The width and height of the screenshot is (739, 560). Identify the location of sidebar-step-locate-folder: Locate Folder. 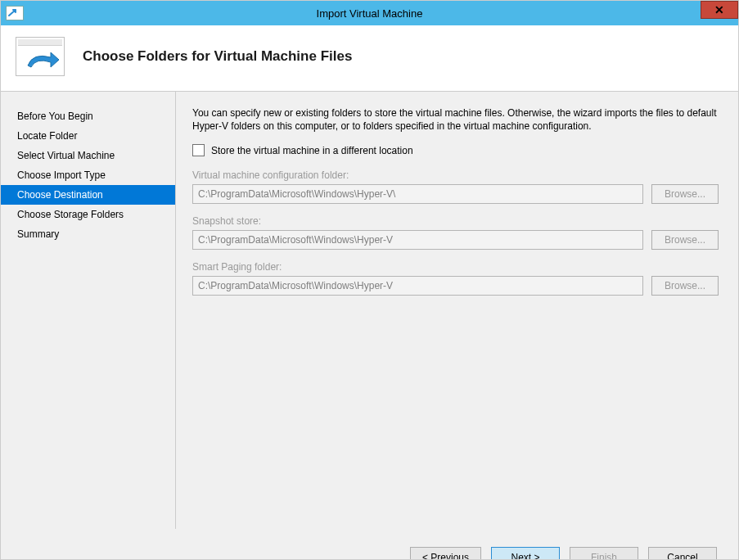
(88, 136).